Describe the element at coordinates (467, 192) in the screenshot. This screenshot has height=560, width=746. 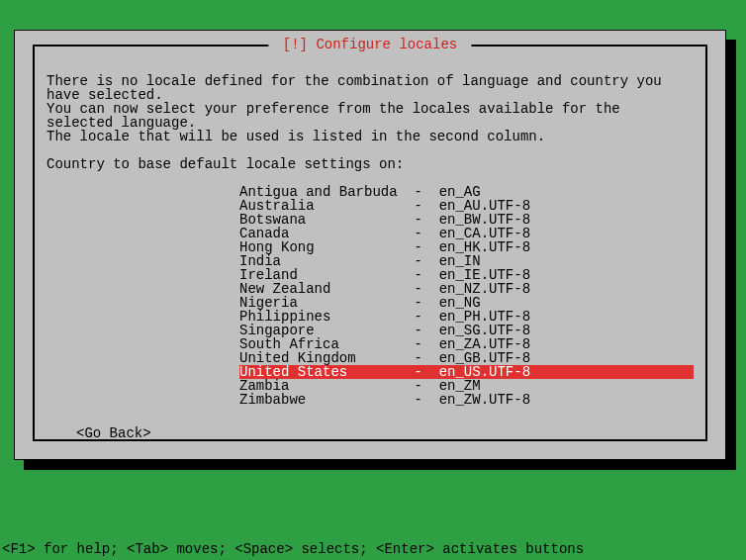
I see `locale-row: Antigua and Barbuda - en_AG` at that location.